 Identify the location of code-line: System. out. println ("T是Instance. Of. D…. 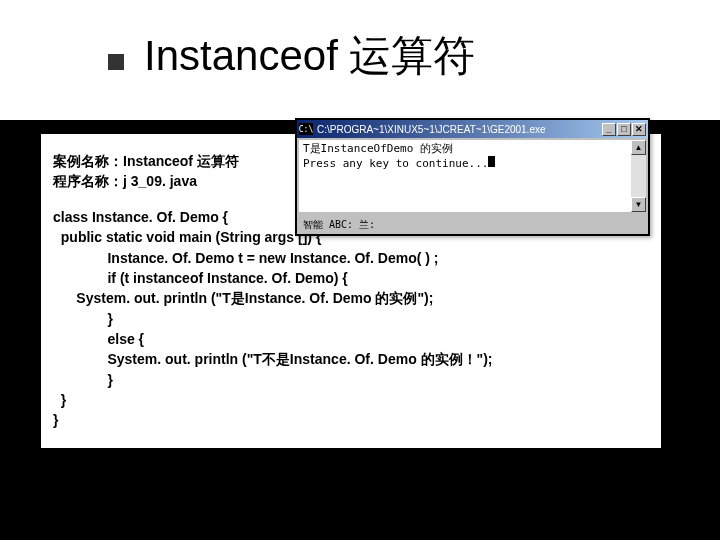
(353, 298).